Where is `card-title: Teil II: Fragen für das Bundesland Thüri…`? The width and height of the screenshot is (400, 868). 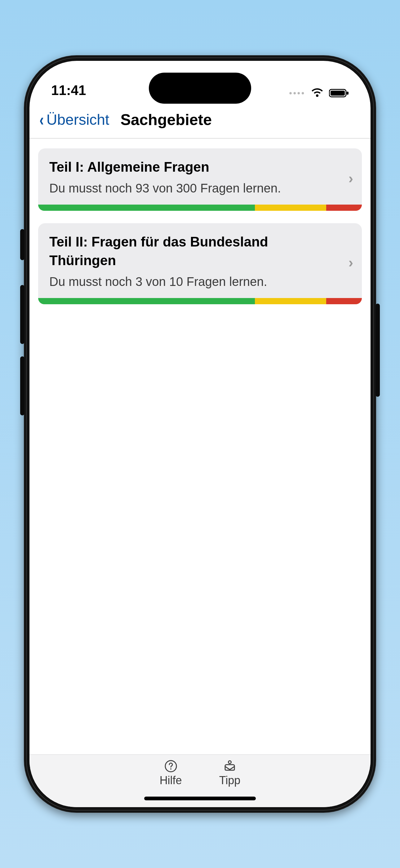 card-title: Teil II: Fragen für das Bundesland Thüri… is located at coordinates (200, 251).